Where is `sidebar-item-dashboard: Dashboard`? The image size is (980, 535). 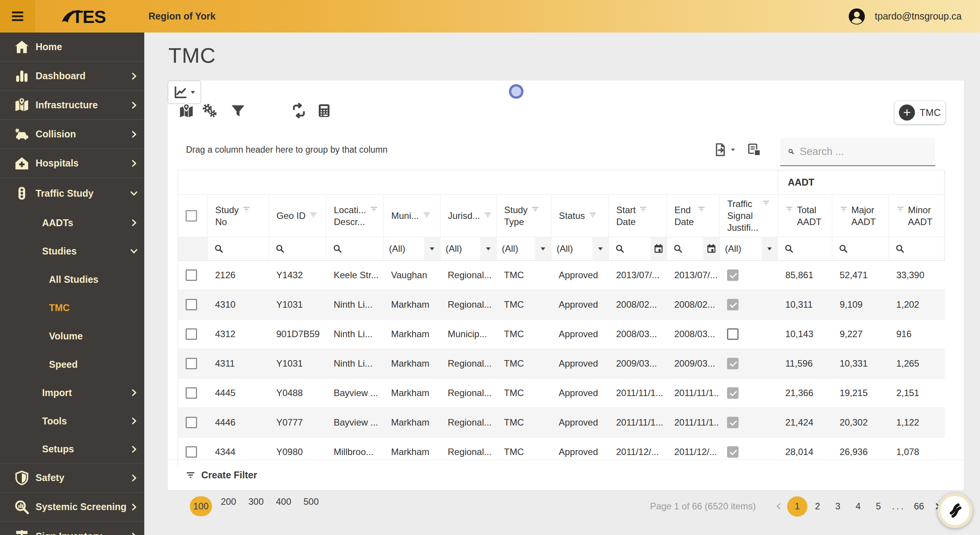
sidebar-item-dashboard: Dashboard is located at coordinates (72, 76).